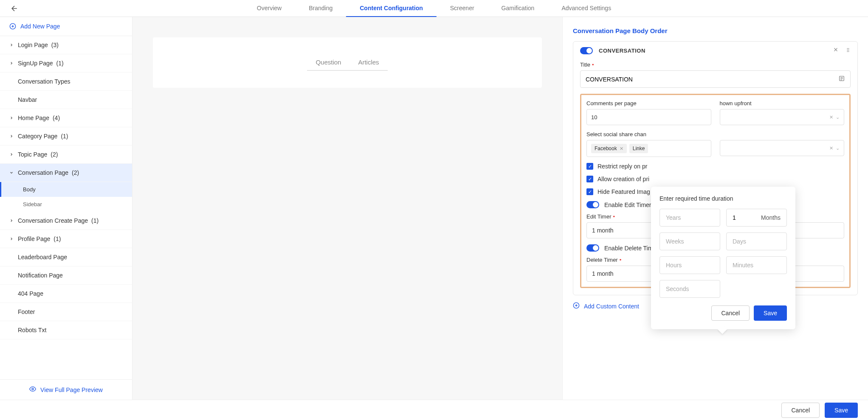 This screenshot has height=420, width=868. I want to click on title-input, so click(715, 79).